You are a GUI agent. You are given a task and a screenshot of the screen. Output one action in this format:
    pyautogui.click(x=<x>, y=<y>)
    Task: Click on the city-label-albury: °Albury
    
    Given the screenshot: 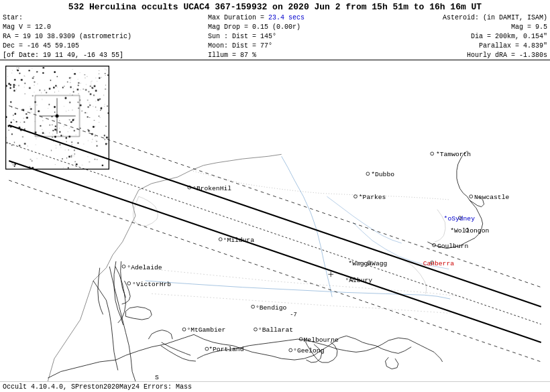 What is the action you would take?
    pyautogui.click(x=360, y=280)
    